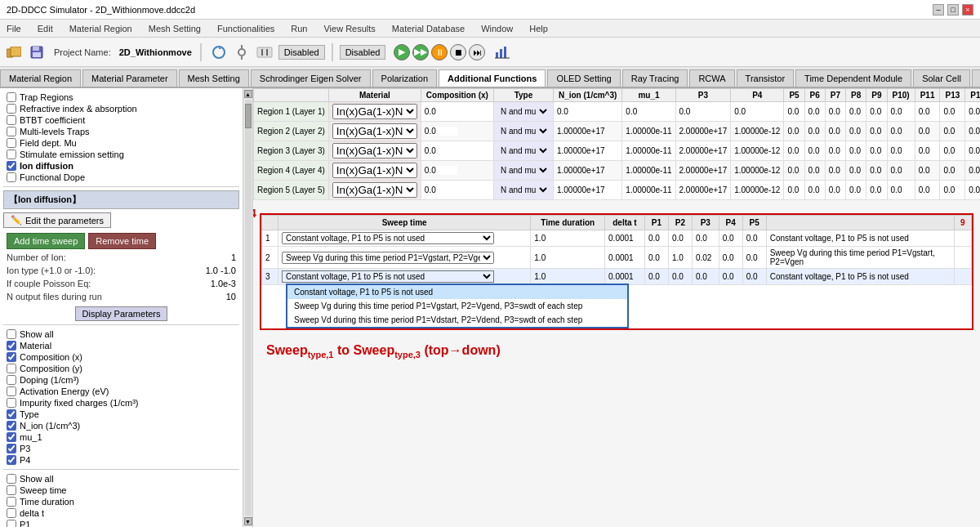 Image resolution: width=980 pixels, height=527 pixels. Describe the element at coordinates (248, 94) in the screenshot. I see `scroll-up-arrow: ▲` at that location.